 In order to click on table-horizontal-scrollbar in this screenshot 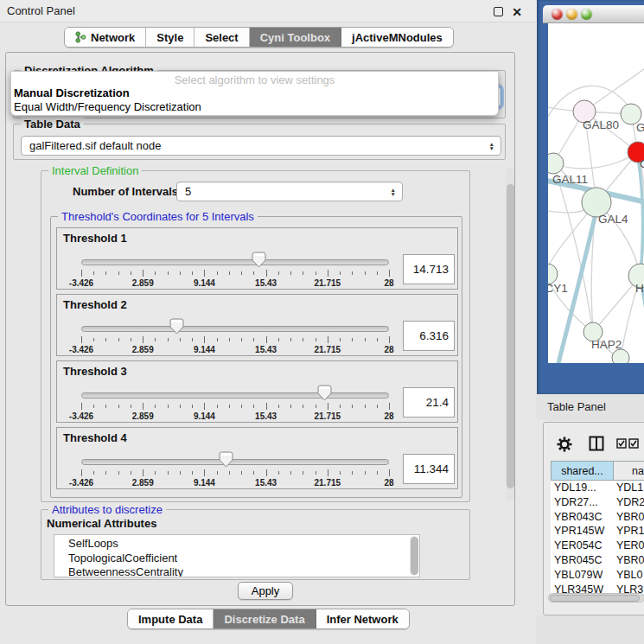, I will do `click(596, 598)`.